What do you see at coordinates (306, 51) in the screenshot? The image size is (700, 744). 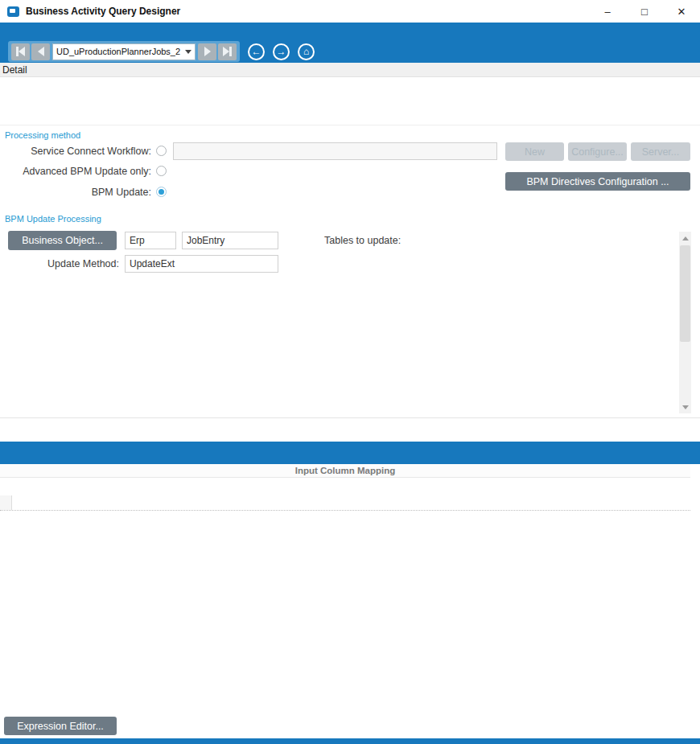 I see `home-button: ⌂` at bounding box center [306, 51].